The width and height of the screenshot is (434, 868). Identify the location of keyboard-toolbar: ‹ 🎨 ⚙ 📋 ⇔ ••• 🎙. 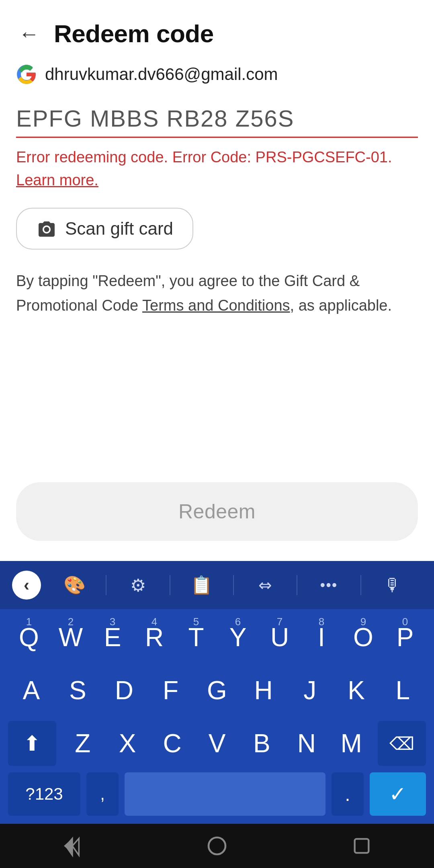
(217, 585).